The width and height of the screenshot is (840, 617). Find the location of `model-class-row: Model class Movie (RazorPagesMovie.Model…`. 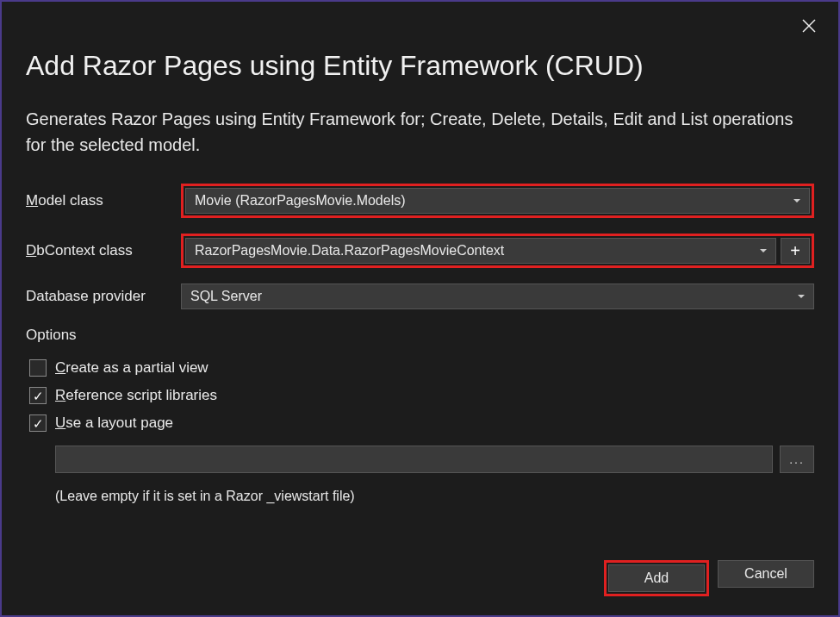

model-class-row: Model class Movie (RazorPagesMovie.Model… is located at coordinates (420, 201).